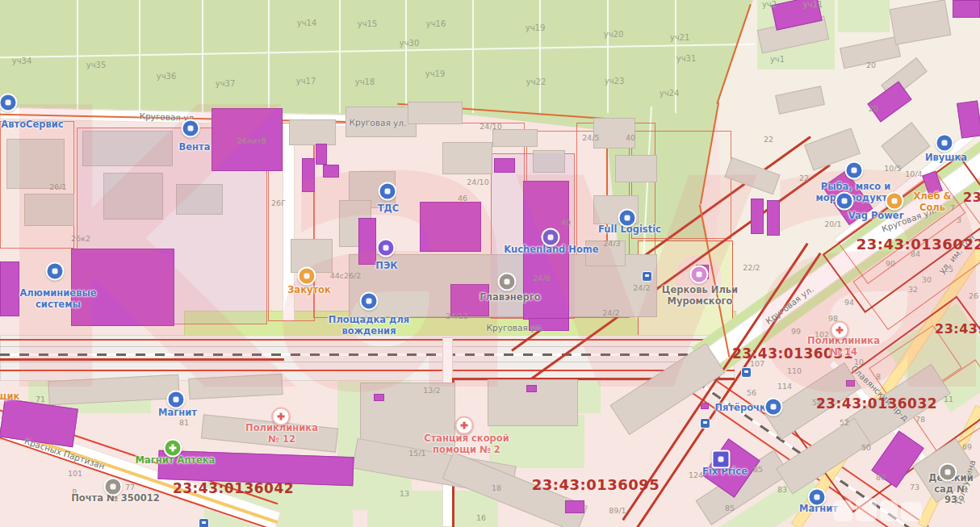  Describe the element at coordinates (596, 484) in the screenshot. I see `cadastral-23-43-0136095: 23:43:0136095` at that location.